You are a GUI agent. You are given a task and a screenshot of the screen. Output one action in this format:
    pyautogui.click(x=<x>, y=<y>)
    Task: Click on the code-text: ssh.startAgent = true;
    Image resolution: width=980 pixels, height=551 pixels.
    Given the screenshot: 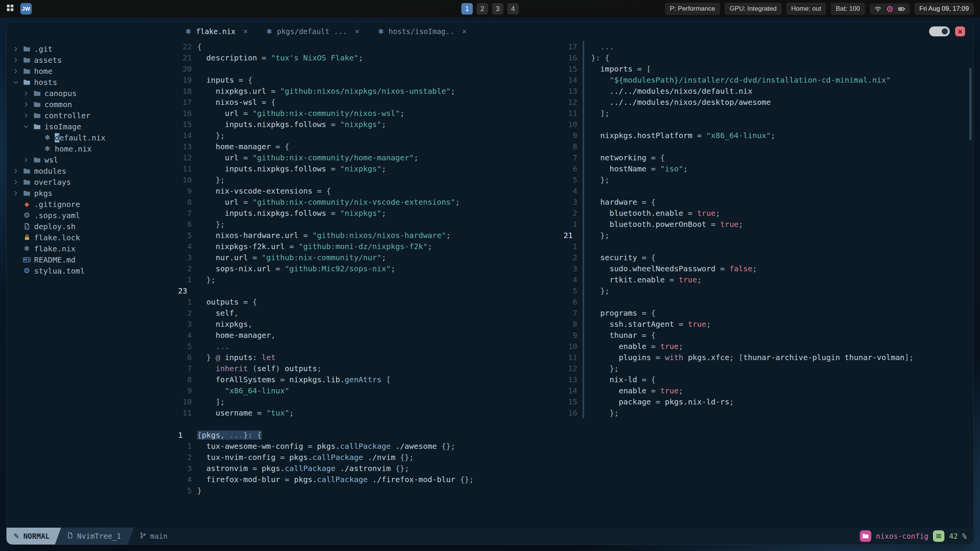 What is the action you would take?
    pyautogui.click(x=651, y=324)
    